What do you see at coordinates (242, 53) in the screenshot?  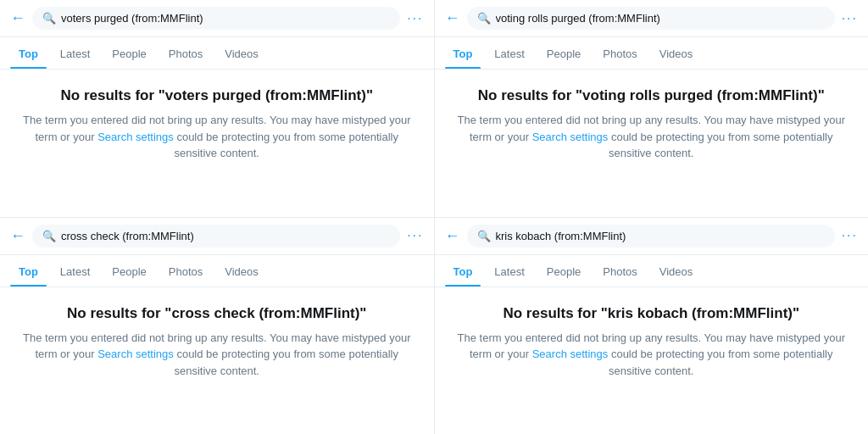 I see `tab-videos-top-left: Videos` at bounding box center [242, 53].